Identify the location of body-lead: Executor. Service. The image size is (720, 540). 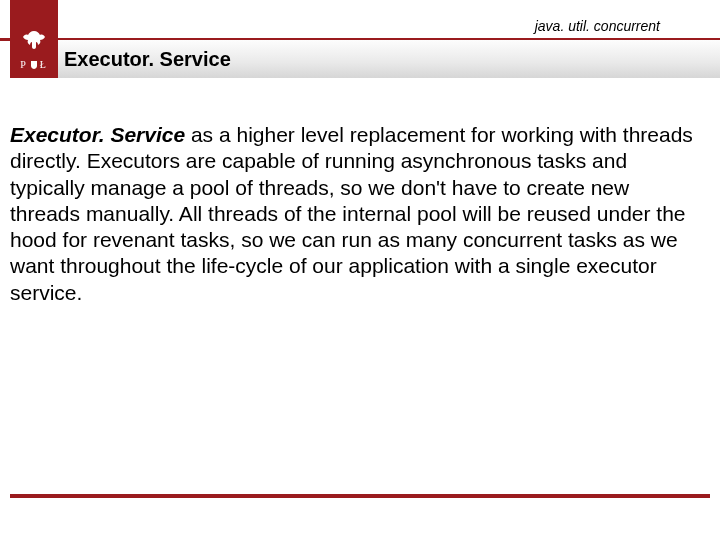
(98, 134).